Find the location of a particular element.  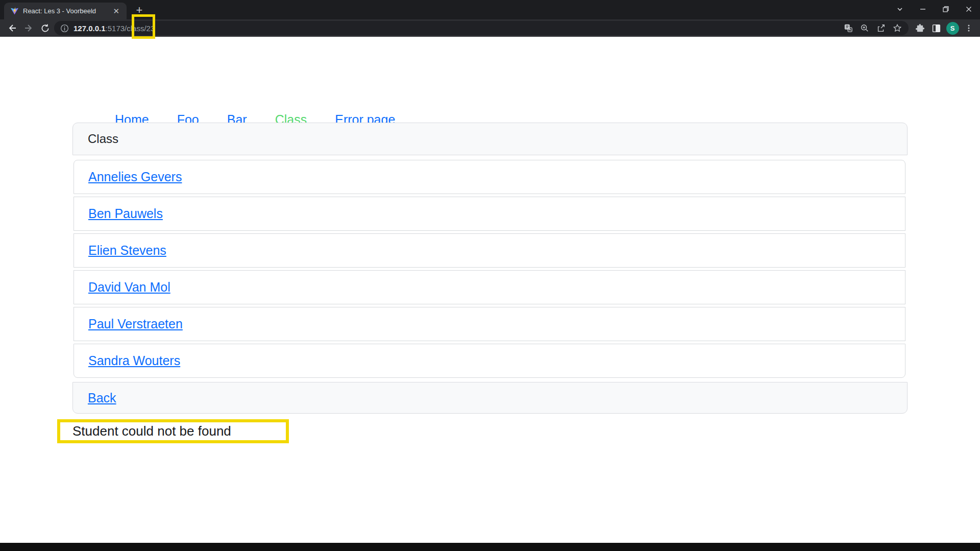

back-link: Back is located at coordinates (102, 398).